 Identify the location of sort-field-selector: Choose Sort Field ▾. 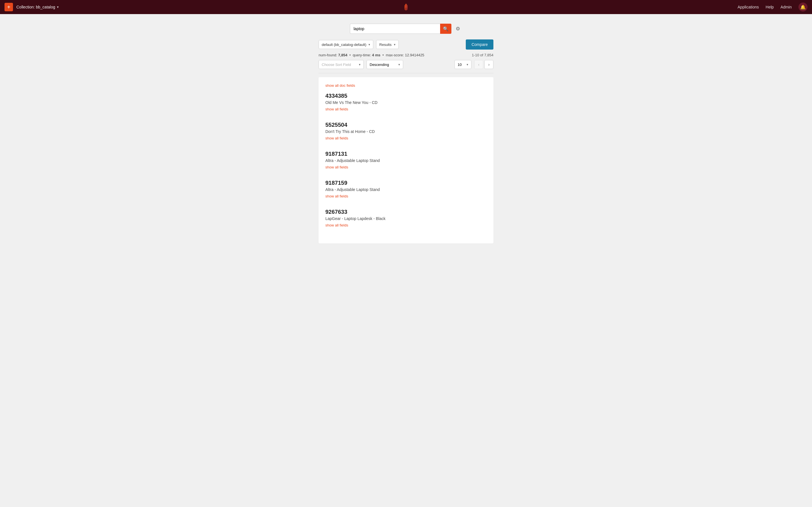
(341, 64).